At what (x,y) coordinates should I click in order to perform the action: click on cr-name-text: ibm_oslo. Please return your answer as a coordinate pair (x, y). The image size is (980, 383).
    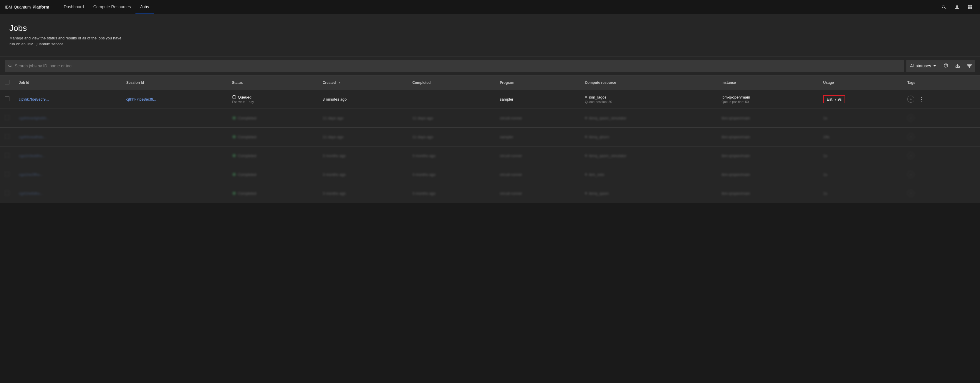
    Looking at the image, I should click on (597, 175).